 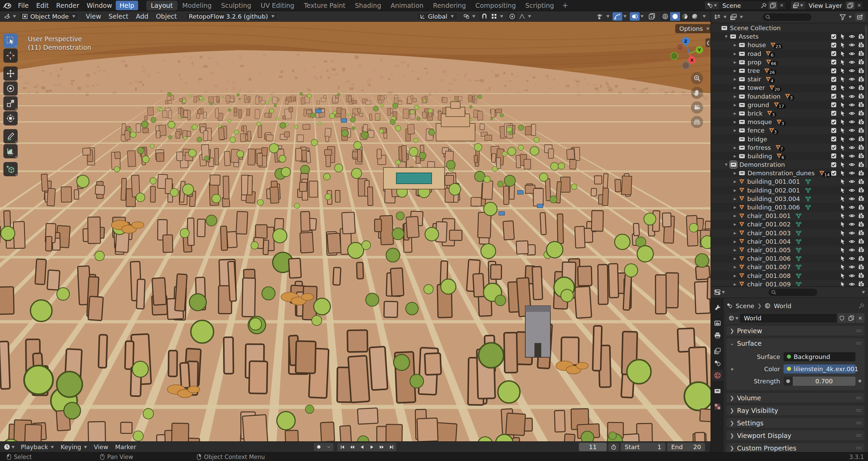 What do you see at coordinates (789, 173) in the screenshot?
I see `outliner-row-demonstration-dunes: ▶Demonstration_dunes14` at bounding box center [789, 173].